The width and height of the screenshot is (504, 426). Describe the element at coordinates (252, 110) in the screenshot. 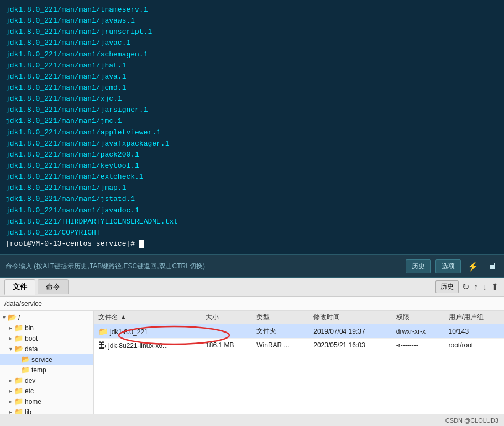

I see `terminal-line: jdk1.8.0_221/man/man1/jarsigner.1` at that location.